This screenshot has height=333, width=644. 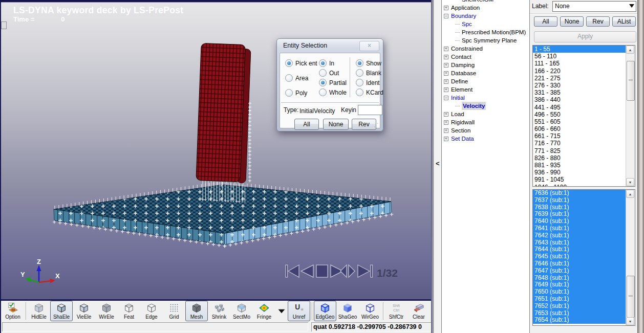 What do you see at coordinates (370, 110) in the screenshot?
I see `keyin-input` at bounding box center [370, 110].